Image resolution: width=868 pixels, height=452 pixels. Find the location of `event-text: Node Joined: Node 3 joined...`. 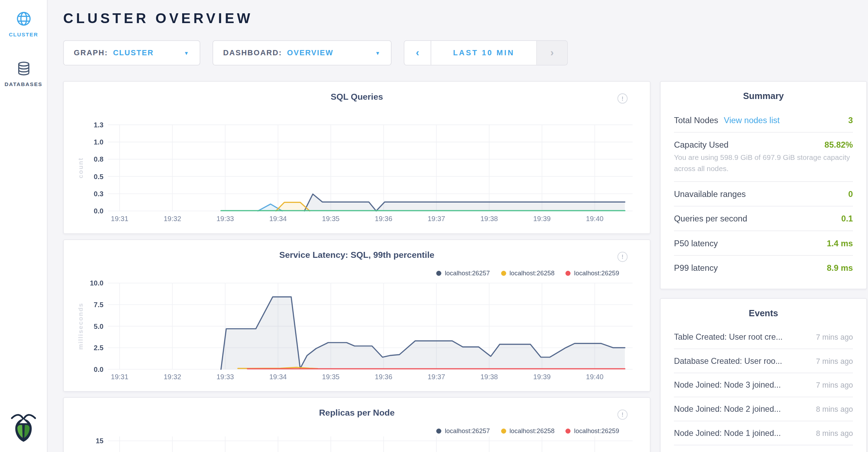

event-text: Node Joined: Node 3 joined... is located at coordinates (727, 385).